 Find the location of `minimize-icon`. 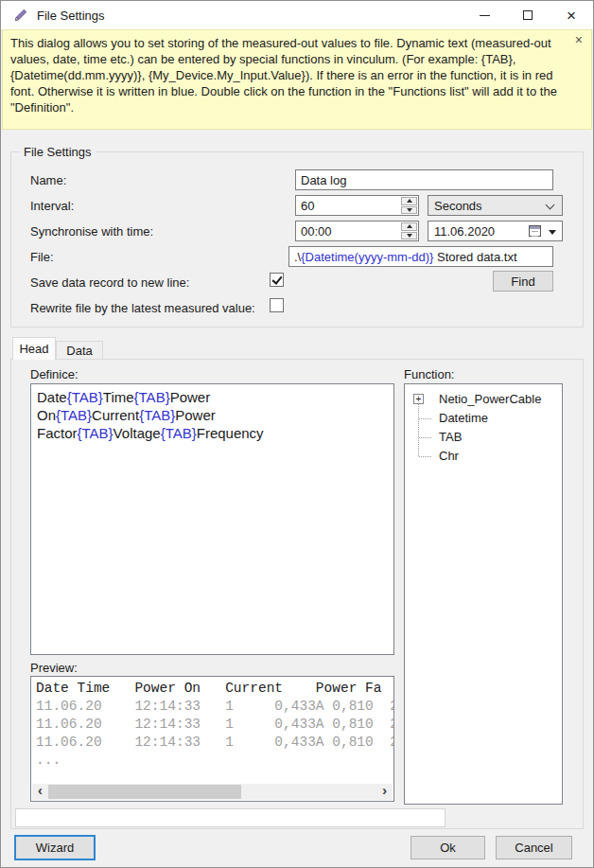

minimize-icon is located at coordinates (484, 15).